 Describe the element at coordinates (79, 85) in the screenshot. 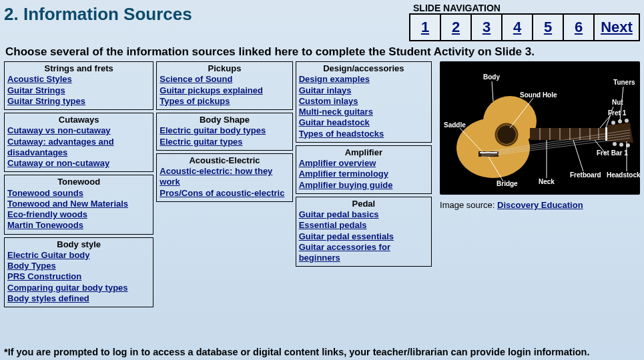

I see `info-box: Strings and fretsAcoustic StylesGuitar S…` at that location.